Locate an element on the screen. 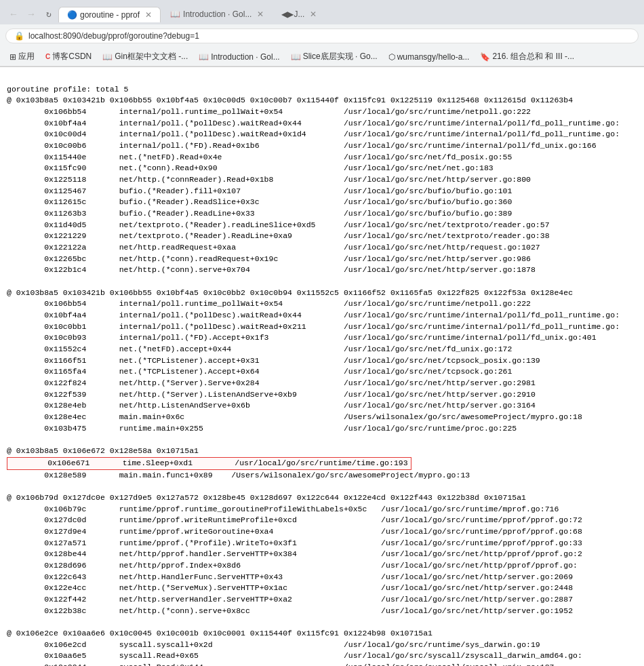 This screenshot has height=666, width=644. address-bar: 🔒 localhost:8090/debug/pprof/goroutine?d… is located at coordinates (322, 36).